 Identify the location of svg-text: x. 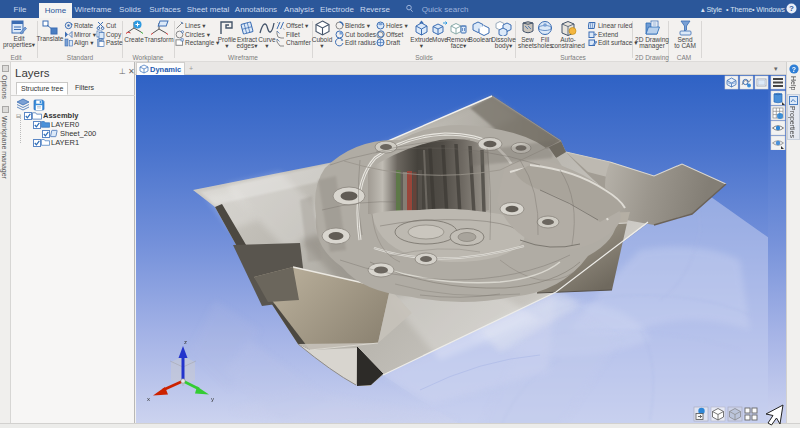
(148, 399).